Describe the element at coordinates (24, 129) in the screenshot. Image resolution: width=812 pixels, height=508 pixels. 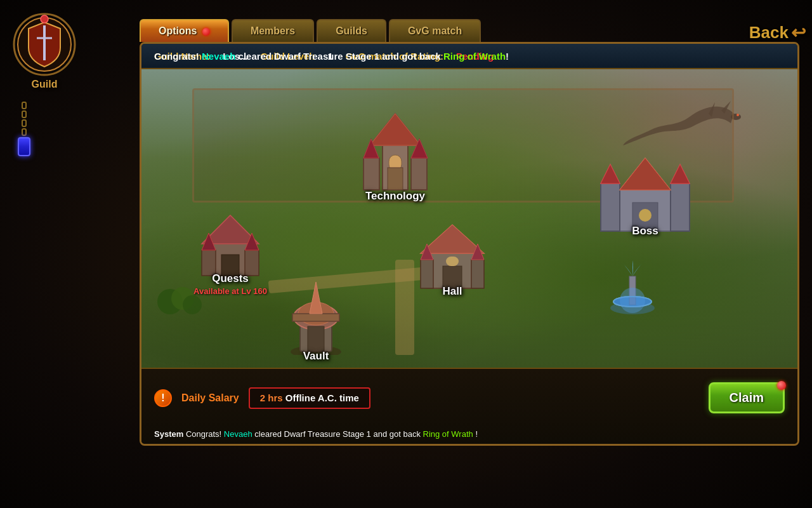
I see `left-decoration` at that location.